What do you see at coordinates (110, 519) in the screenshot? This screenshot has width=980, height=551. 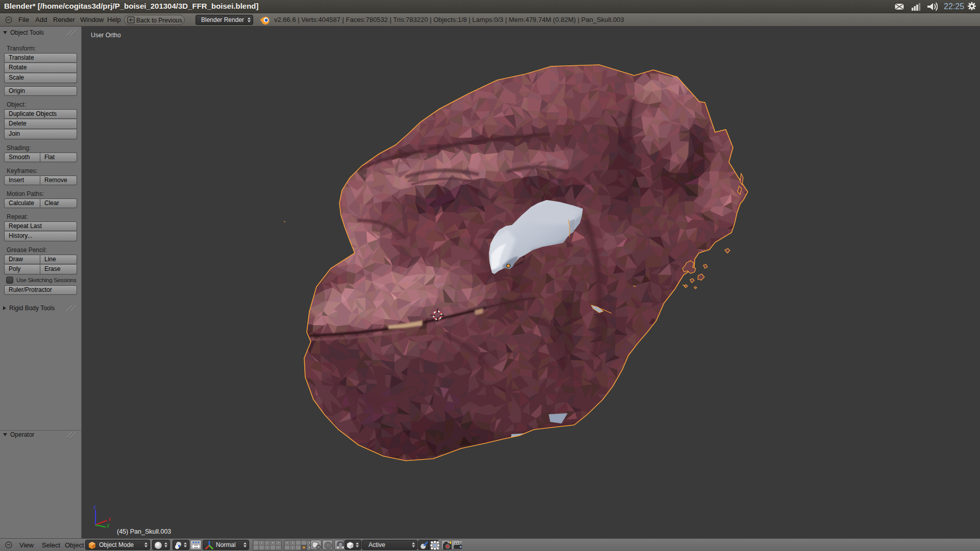 I see `svg-text: x` at bounding box center [110, 519].